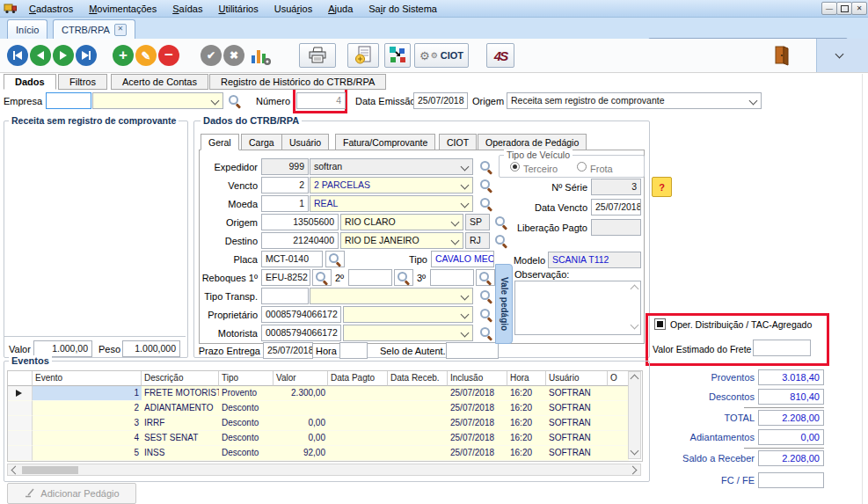 The height and width of the screenshot is (504, 868). What do you see at coordinates (391, 204) in the screenshot?
I see `moeda-select: REAL` at bounding box center [391, 204].